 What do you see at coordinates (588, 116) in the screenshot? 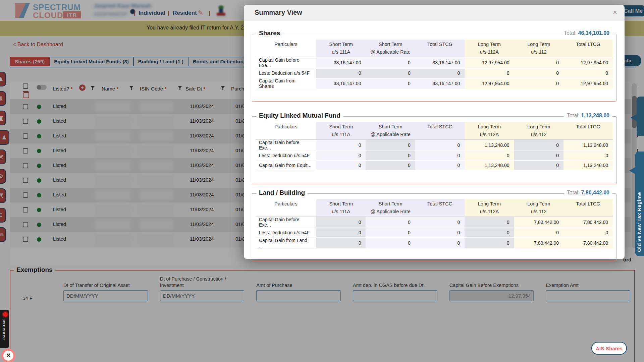
I see `section-total: Total: 1,13,248.00` at bounding box center [588, 116].